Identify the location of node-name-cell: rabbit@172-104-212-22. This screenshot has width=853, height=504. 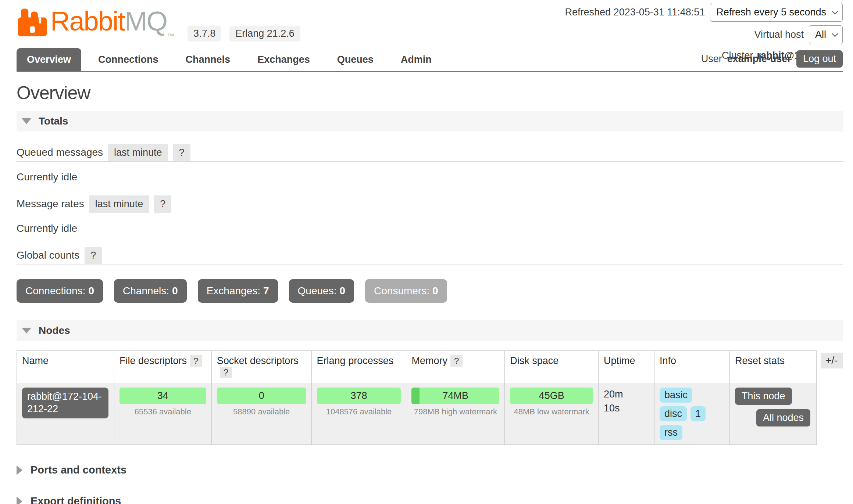
(65, 414).